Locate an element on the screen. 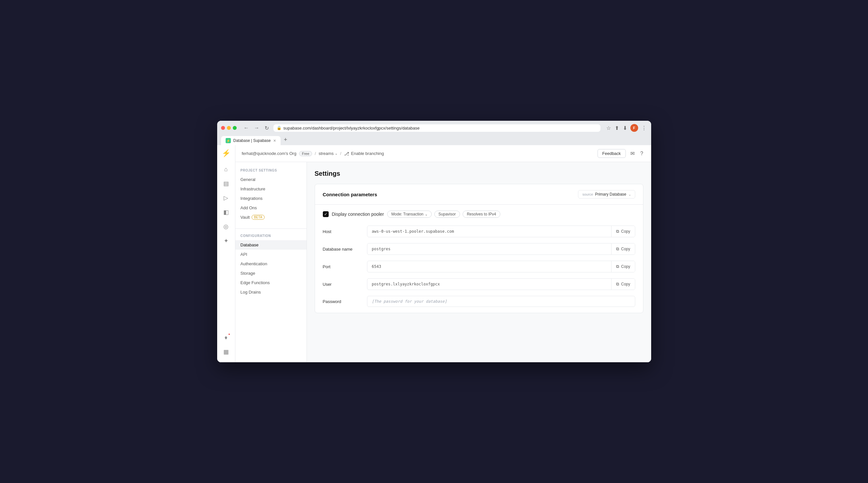 Image resolution: width=868 pixels, height=483 pixels. active-tab: ⚡ Database | Supabase × is located at coordinates (251, 140).